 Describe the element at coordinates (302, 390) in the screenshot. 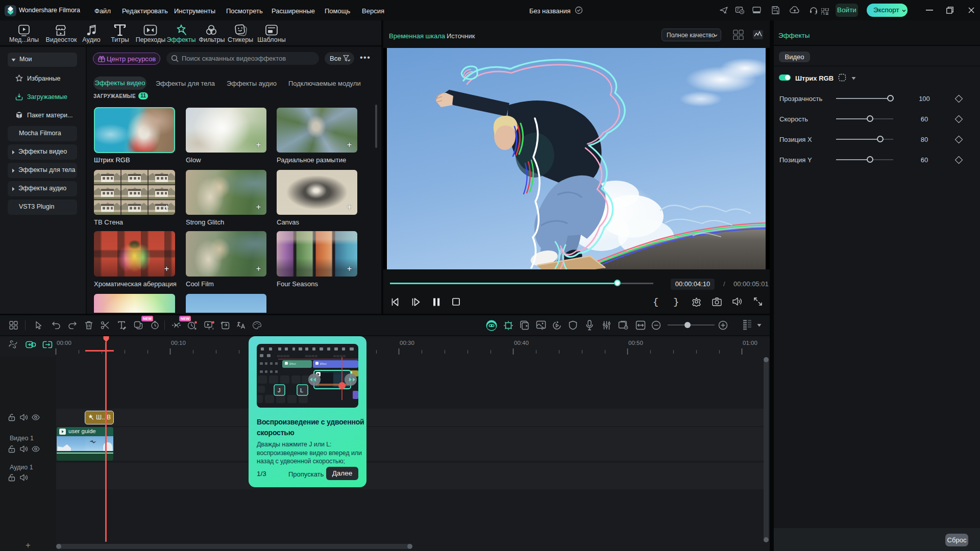

I see `svg-text: L` at that location.